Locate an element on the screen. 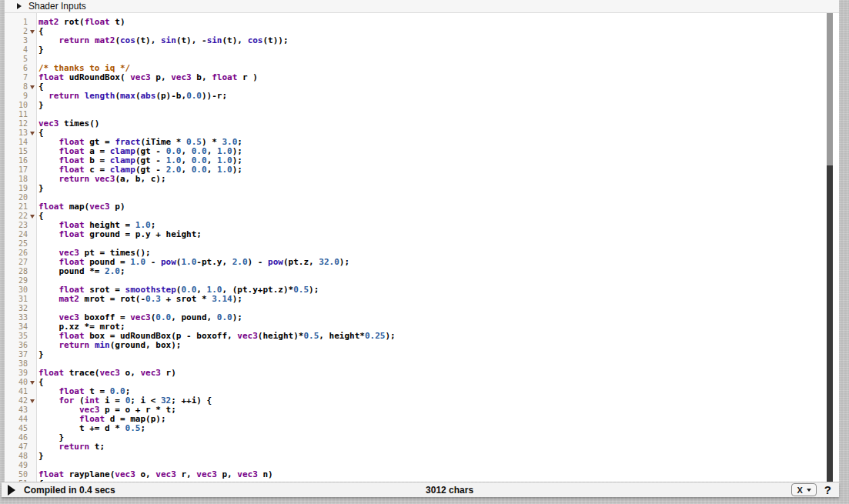  code-line: 4} is located at coordinates (422, 50).